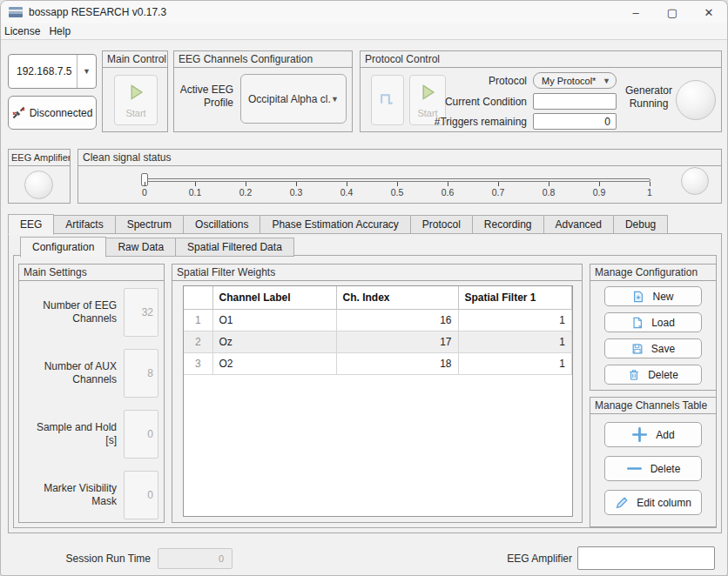 This screenshot has height=576, width=728. What do you see at coordinates (397, 298) in the screenshot?
I see `column-header-ch-index: Ch. Index` at bounding box center [397, 298].